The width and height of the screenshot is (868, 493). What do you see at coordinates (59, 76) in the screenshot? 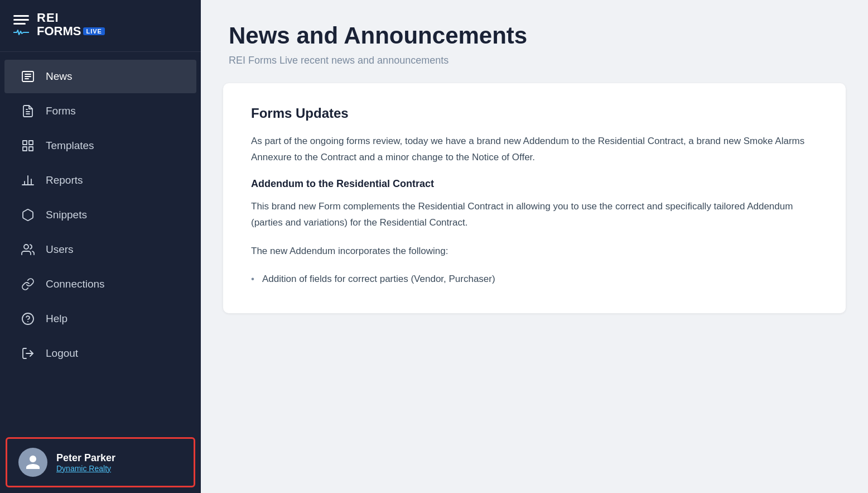
I see `sidebar-item-news-label: News` at bounding box center [59, 76].